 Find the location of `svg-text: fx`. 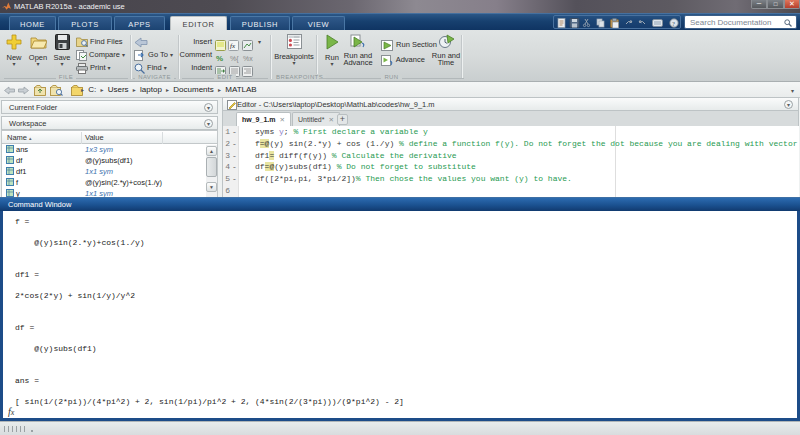

svg-text: fx is located at coordinates (233, 46).